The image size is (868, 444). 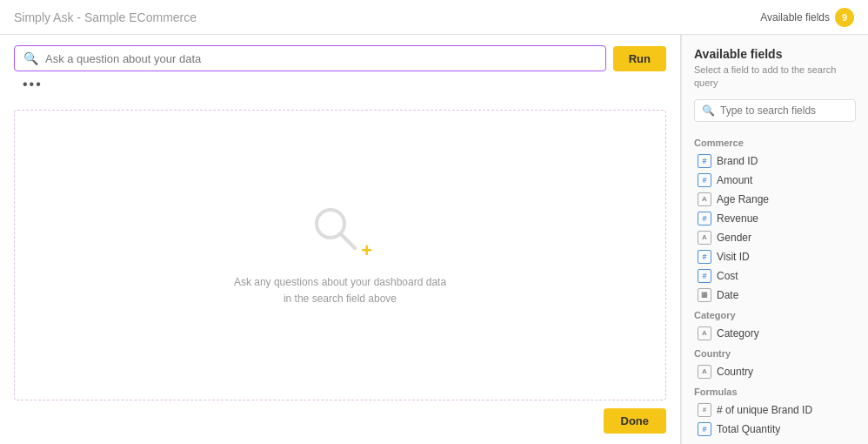 What do you see at coordinates (775, 180) in the screenshot?
I see `field-item: #Amount` at bounding box center [775, 180].